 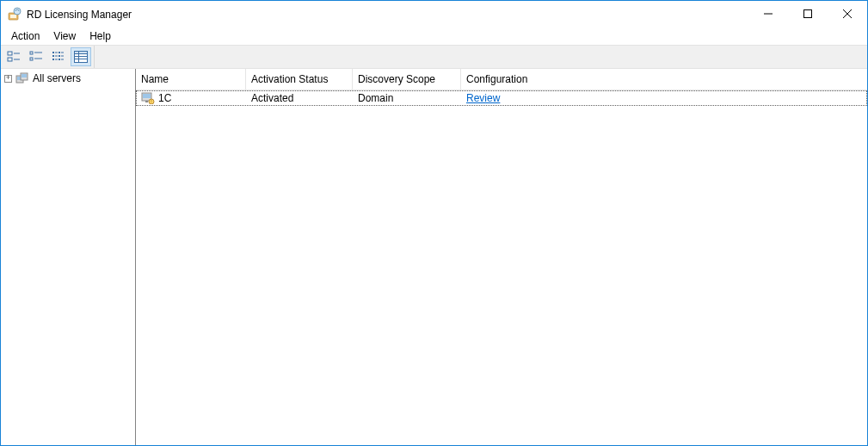 I want to click on minimize-button, so click(x=768, y=14).